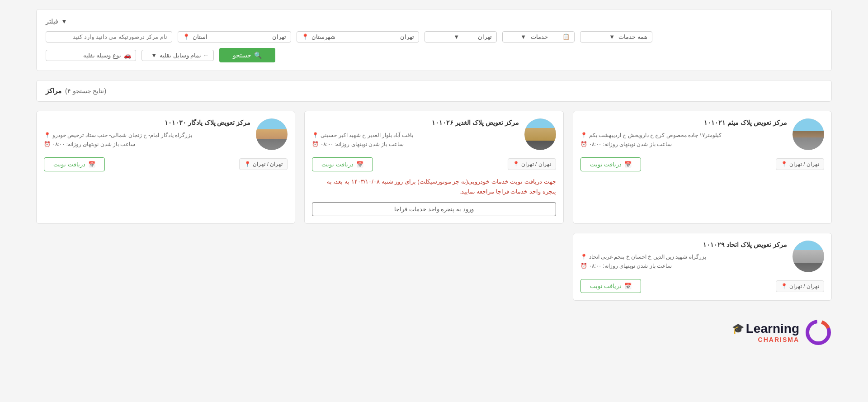 Image resolution: width=868 pixels, height=402 pixels. What do you see at coordinates (784, 286) in the screenshot?
I see `location-icon-4: 📍` at bounding box center [784, 286].